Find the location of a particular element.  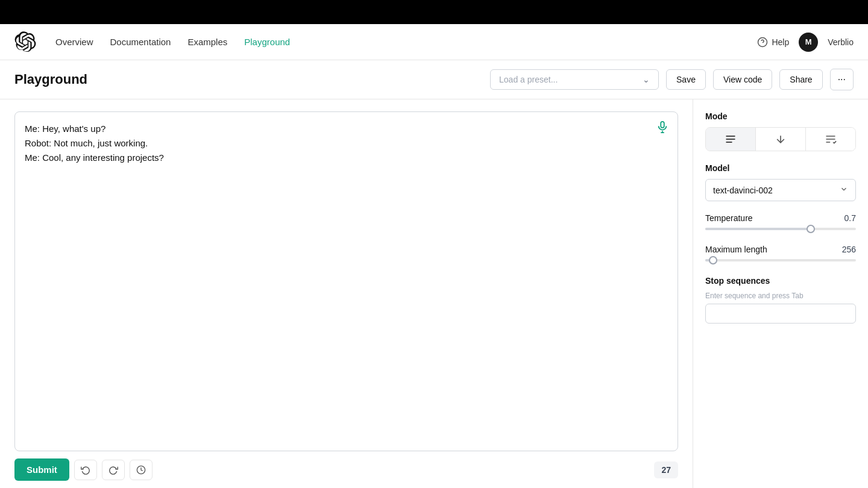

stop-seq-hint: Enter sequence and press Tab is located at coordinates (781, 296).